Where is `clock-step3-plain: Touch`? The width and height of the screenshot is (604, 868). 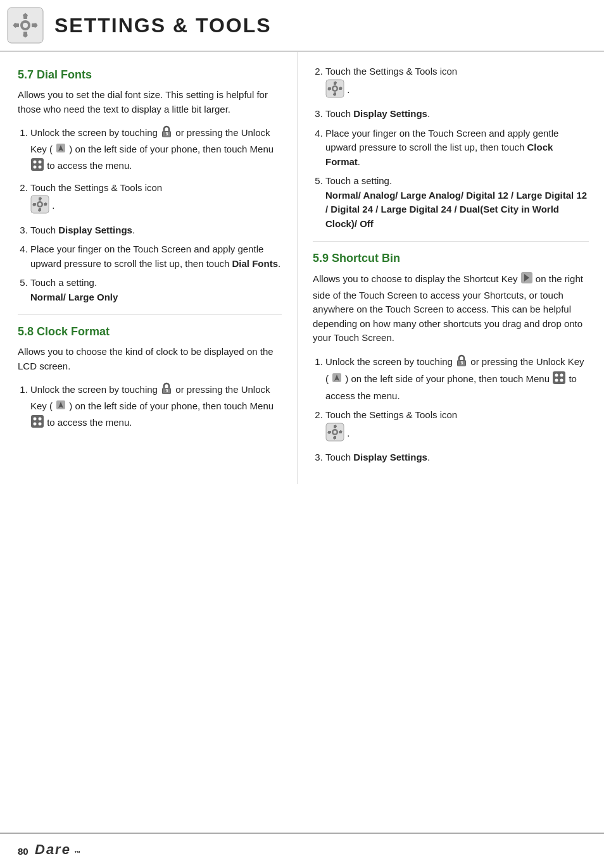
clock-step3-plain: Touch is located at coordinates (339, 114).